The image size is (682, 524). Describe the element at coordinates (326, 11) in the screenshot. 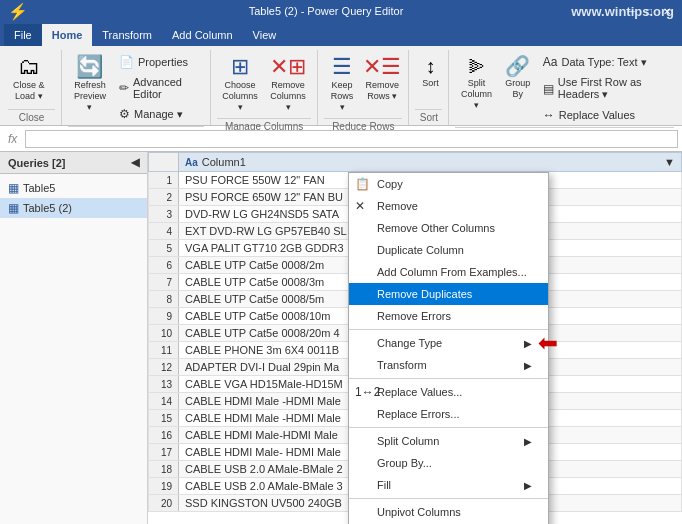

I see `title-bar-text: Table5 (2) - Power Query Editor` at that location.